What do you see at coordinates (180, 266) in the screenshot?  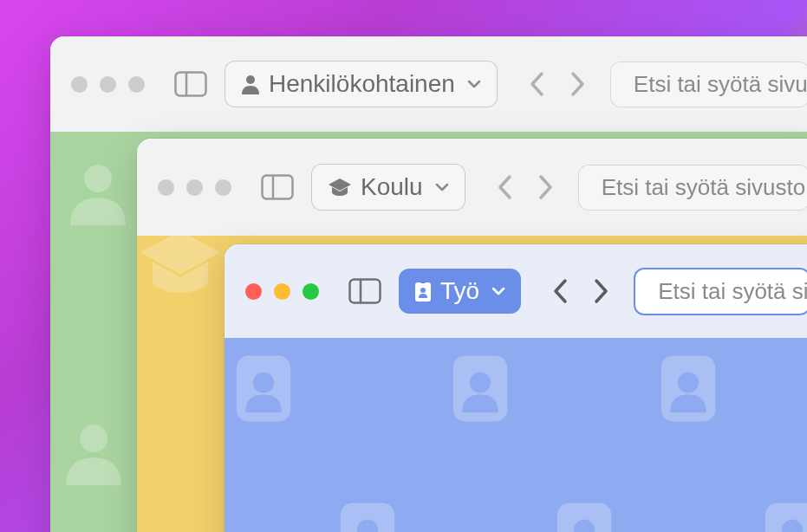 I see `graduation-cap-bg-icon` at bounding box center [180, 266].